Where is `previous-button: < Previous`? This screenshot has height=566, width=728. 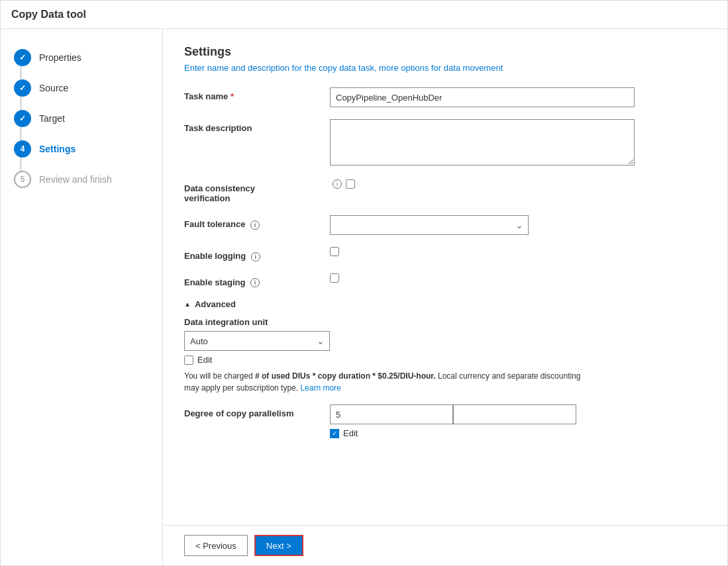
previous-button: < Previous is located at coordinates (216, 545).